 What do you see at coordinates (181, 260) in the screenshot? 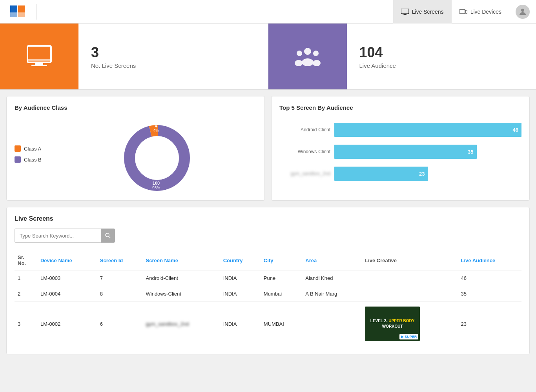
I see `col-screen-name: Screen Name` at bounding box center [181, 260].